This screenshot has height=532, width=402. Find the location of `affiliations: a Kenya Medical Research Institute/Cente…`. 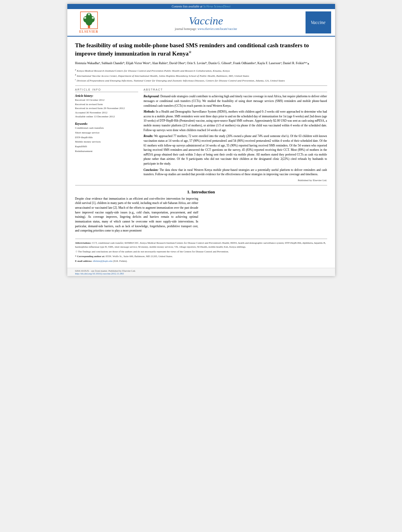

affiliations: a Kenya Medical Research Institute/Cente… is located at coordinates (201, 76).